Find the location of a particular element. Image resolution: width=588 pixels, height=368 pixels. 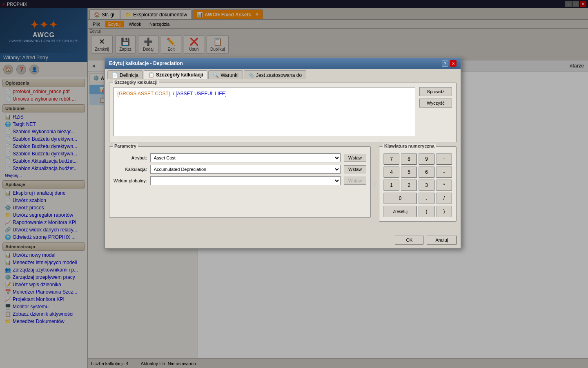

numpad-7: 7 is located at coordinates (391, 159).